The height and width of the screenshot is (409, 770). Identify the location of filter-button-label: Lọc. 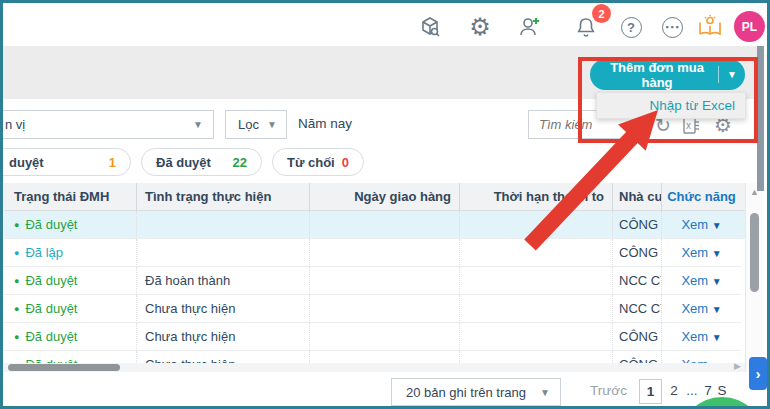
(248, 124).